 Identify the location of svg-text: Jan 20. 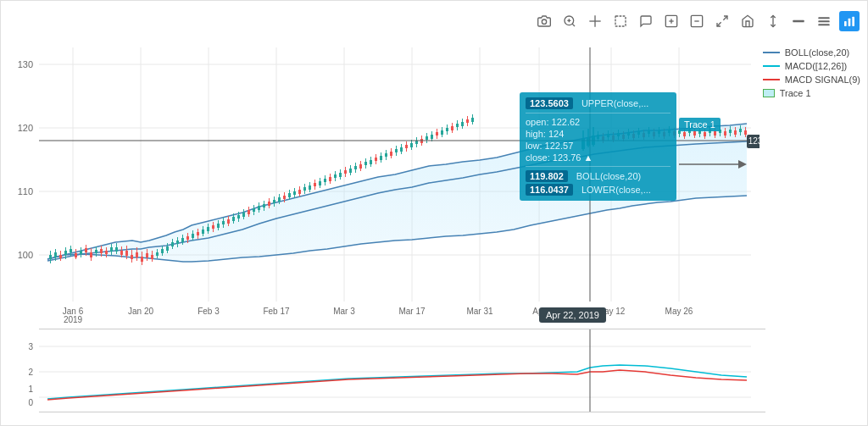
(141, 312).